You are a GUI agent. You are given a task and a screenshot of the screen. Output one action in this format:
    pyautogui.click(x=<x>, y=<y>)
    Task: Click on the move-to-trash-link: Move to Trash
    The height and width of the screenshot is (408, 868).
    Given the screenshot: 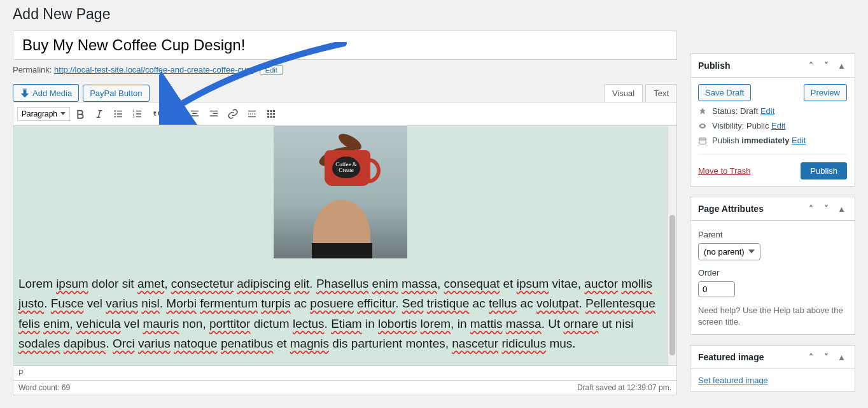 What is the action you would take?
    pyautogui.click(x=724, y=171)
    